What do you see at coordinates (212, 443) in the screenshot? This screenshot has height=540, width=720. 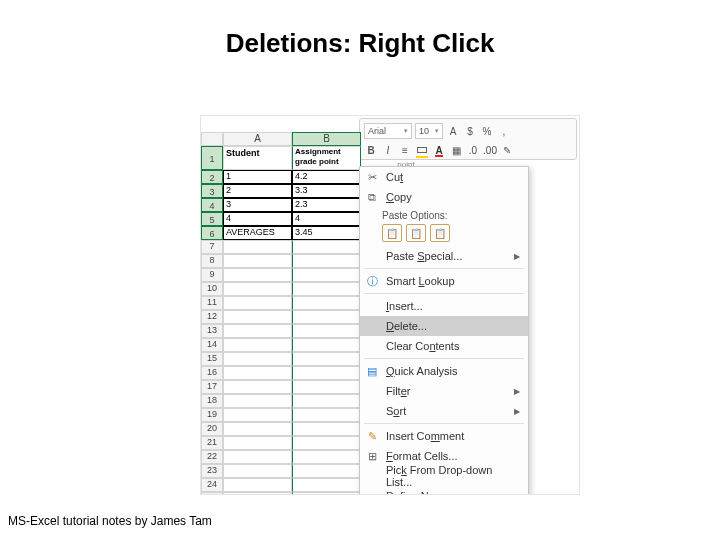 I see `row-header: 21` at bounding box center [212, 443].